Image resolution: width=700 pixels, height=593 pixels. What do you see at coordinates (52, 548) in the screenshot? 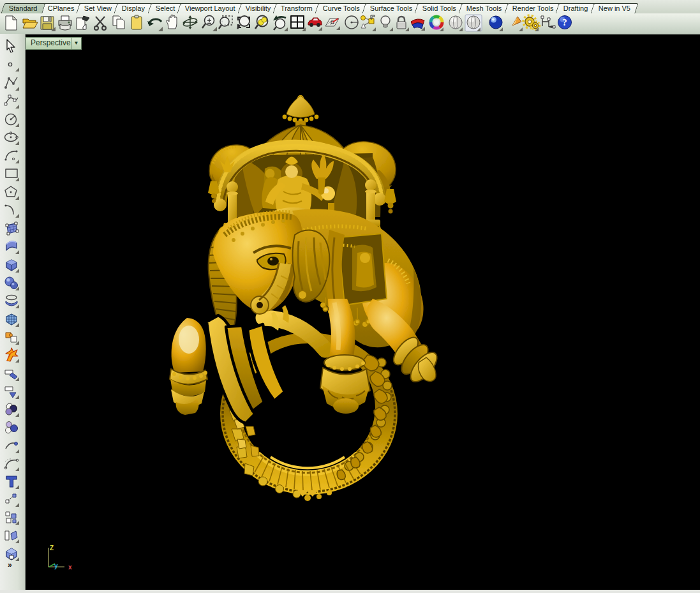
I see `svg-text: Z` at bounding box center [52, 548].